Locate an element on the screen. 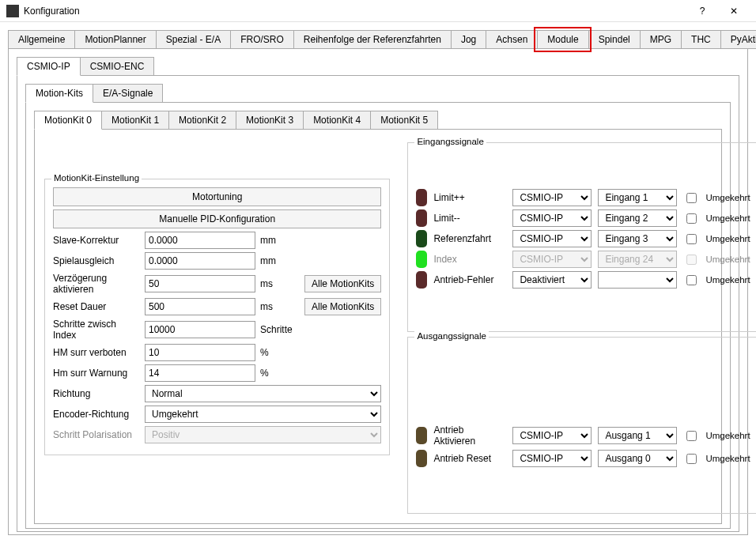 This screenshot has height=547, width=756. module-tab-csmio-enc: CSMIO-ENC is located at coordinates (117, 66).